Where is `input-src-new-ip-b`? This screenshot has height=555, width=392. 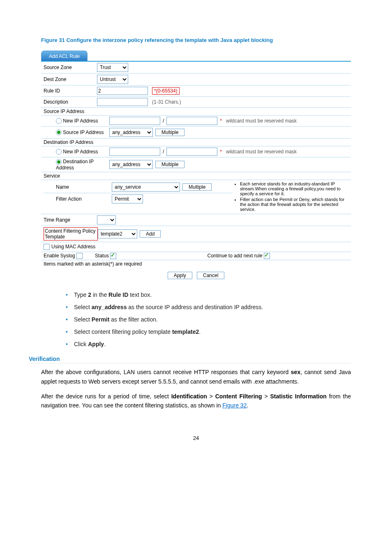 input-src-new-ip-b is located at coordinates (192, 121).